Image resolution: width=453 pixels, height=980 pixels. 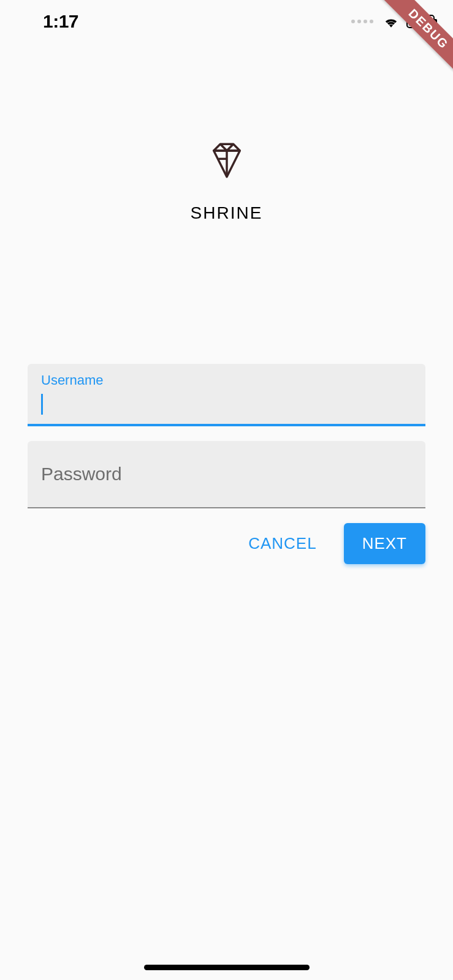 What do you see at coordinates (227, 968) in the screenshot?
I see `home-indicator` at bounding box center [227, 968].